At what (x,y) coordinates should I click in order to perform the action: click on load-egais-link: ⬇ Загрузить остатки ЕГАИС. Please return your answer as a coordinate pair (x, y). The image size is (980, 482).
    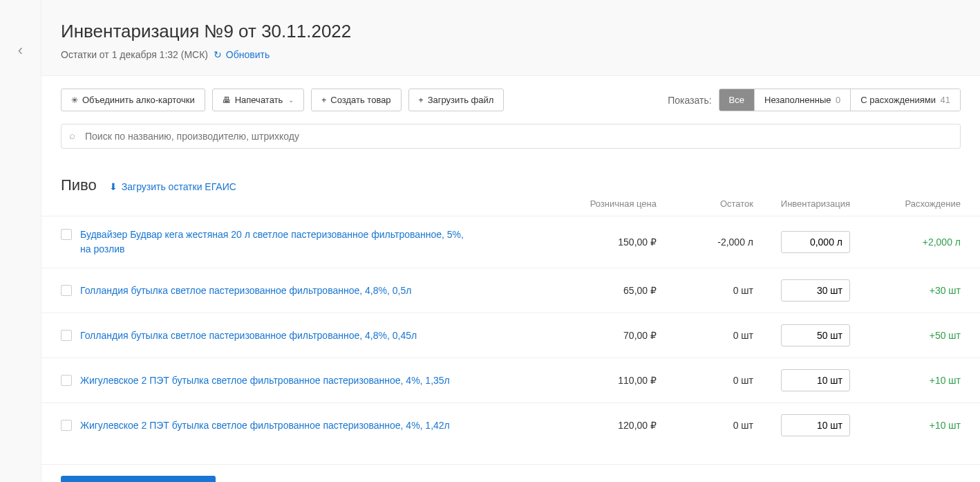
    Looking at the image, I should click on (173, 187).